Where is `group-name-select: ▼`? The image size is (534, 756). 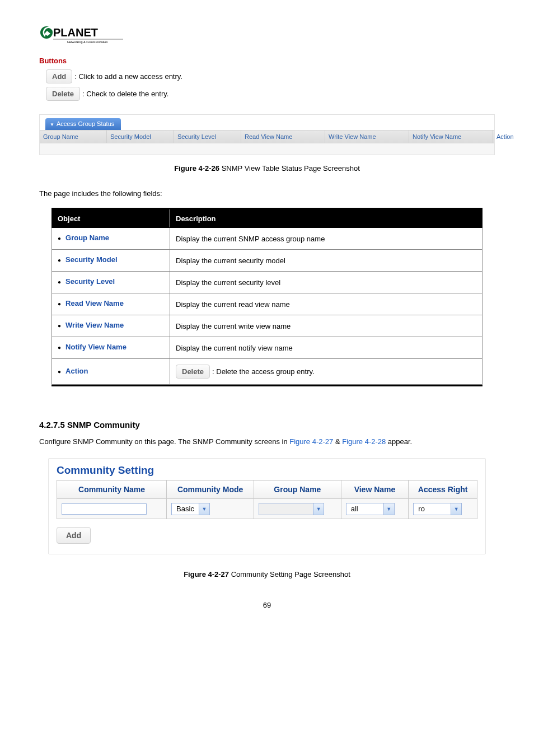 group-name-select: ▼ is located at coordinates (291, 509).